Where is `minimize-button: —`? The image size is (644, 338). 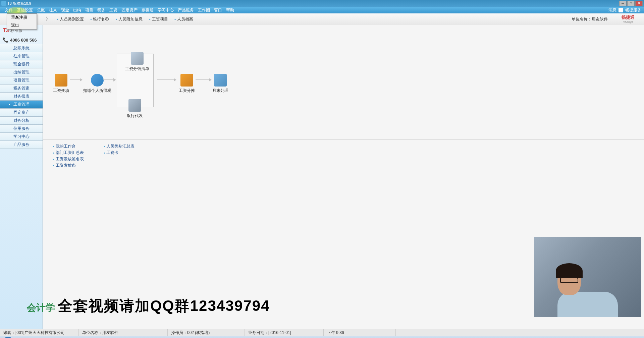
minimize-button: — is located at coordinates (623, 3).